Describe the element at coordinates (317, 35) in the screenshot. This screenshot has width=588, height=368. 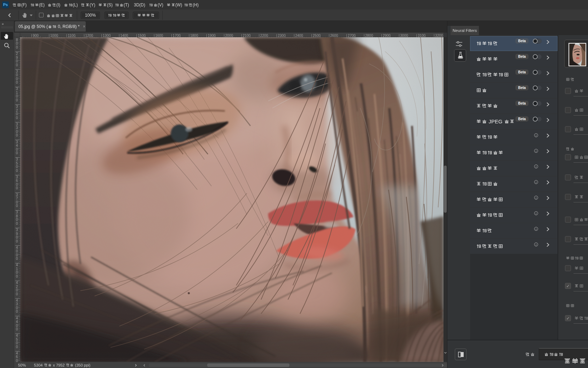
I see `svg-text: 2500` at that location.